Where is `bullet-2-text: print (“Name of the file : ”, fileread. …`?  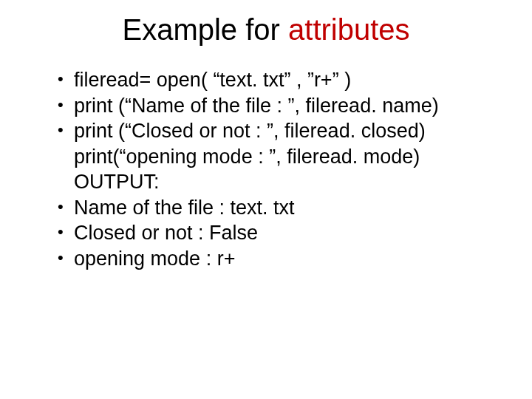
bullet-2-text: print (“Name of the file : ”, fileread. … is located at coordinates (256, 106).